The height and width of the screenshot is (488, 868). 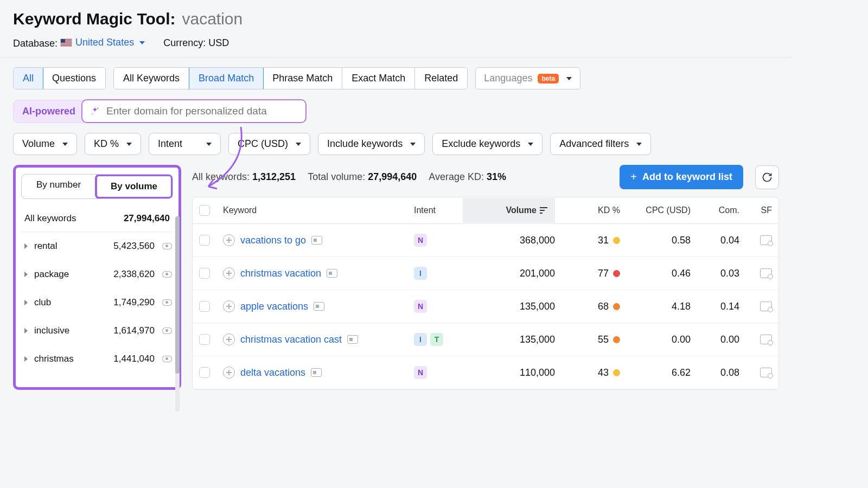 What do you see at coordinates (97, 274) in the screenshot?
I see `keyword-group-row: package2,338,620` at bounding box center [97, 274].